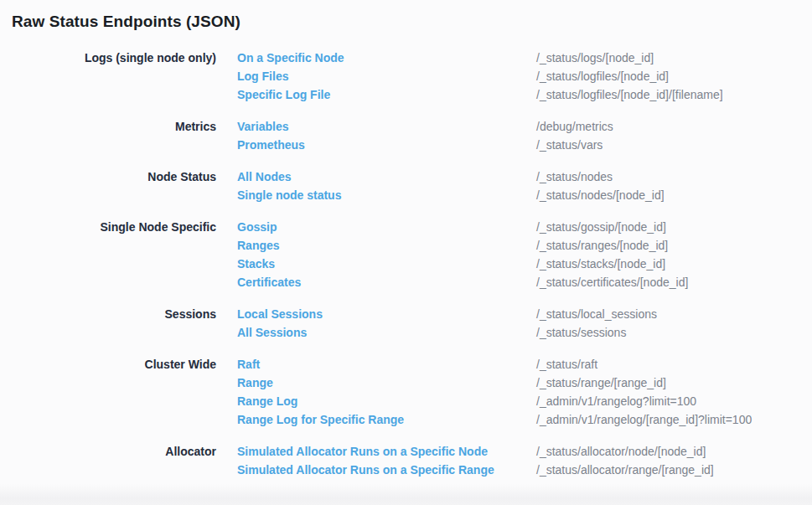 The width and height of the screenshot is (812, 505). What do you see at coordinates (644, 420) in the screenshot?
I see `endpoint-path: /_admin/v1/rangelog/[range_id]?limit=100` at bounding box center [644, 420].